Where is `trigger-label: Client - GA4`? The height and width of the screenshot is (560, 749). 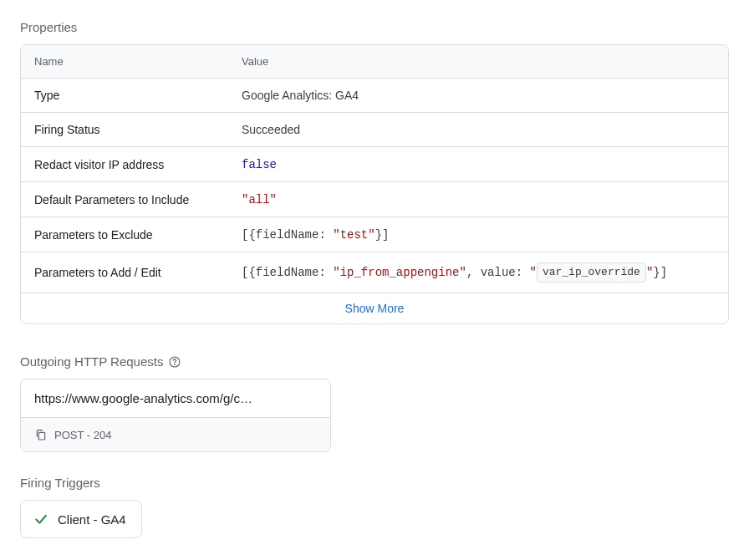
trigger-label: Client - GA4 is located at coordinates (92, 520).